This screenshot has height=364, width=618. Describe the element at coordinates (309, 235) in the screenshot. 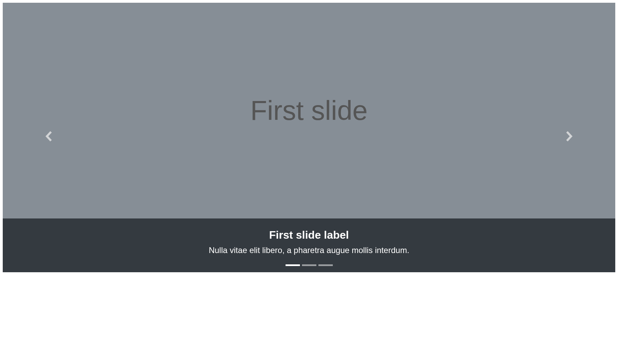

I see `caption-title: First slide label` at that location.